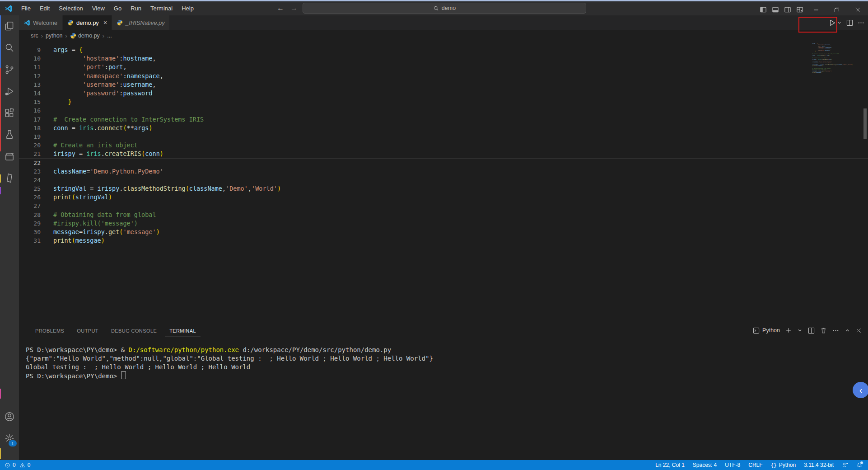 The image size is (868, 470). I want to click on left-edge-color-strip, so click(0, 454).